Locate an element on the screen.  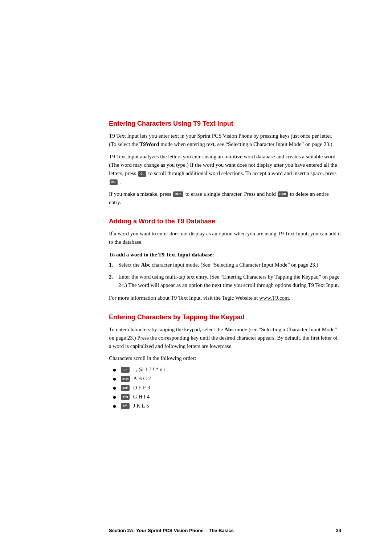
section3-para1: To enter characters by tapping the keypa… is located at coordinates (225, 338).